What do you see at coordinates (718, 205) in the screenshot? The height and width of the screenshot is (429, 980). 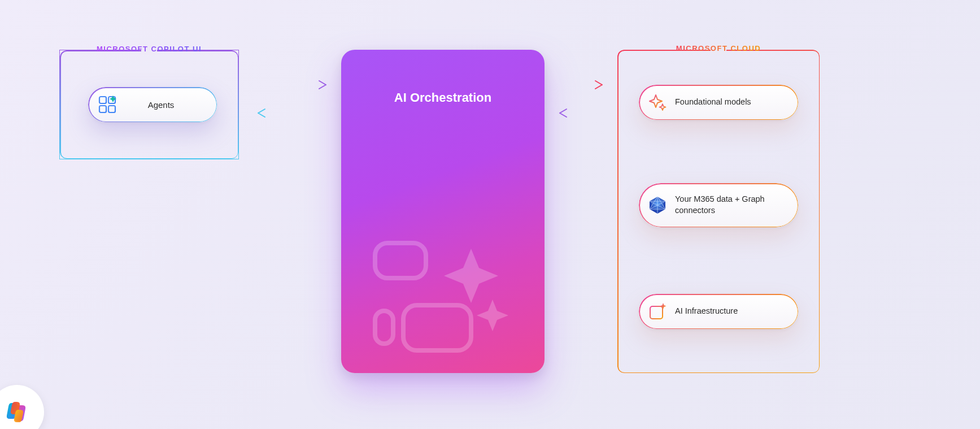 I see `m365-data-pill: Your M365 data + Graph connectors` at bounding box center [718, 205].